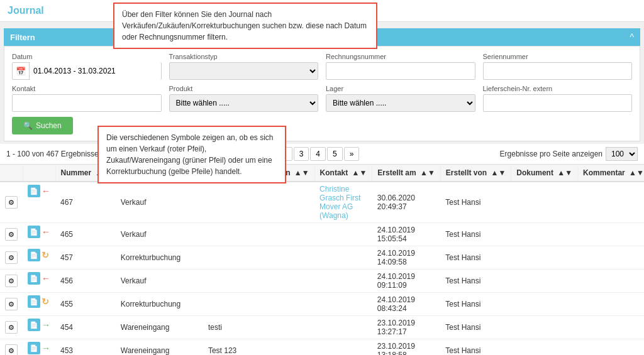 The height and width of the screenshot is (355, 644). Describe the element at coordinates (160, 347) in the screenshot. I see `row-typ: Wareneingang` at that location.